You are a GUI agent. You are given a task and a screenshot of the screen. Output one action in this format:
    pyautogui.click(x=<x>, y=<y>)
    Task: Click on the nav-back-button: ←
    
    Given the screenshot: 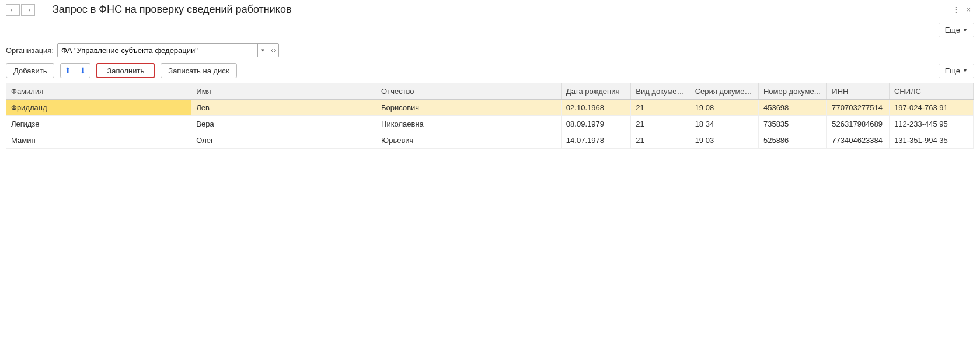 What is the action you would take?
    pyautogui.click(x=13, y=10)
    